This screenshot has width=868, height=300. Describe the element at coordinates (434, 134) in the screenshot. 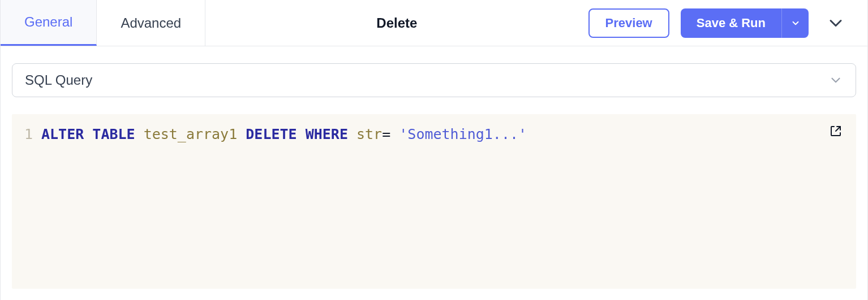

I see `editor-line: 1 ALTER TABLE test_array1 DELETE WHERE s…` at that location.